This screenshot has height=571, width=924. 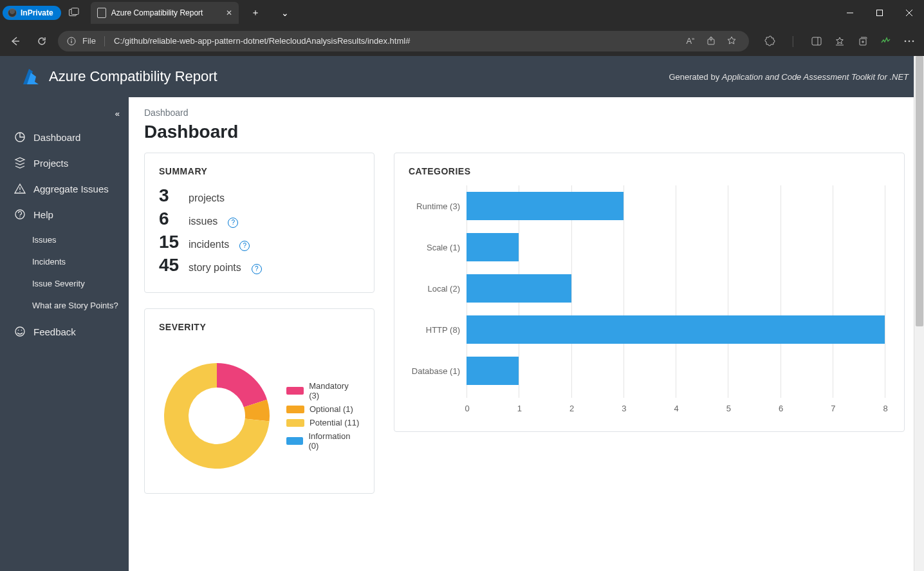 I want to click on generated-by-text: Generated by Application and Code Assess…, so click(x=789, y=77).